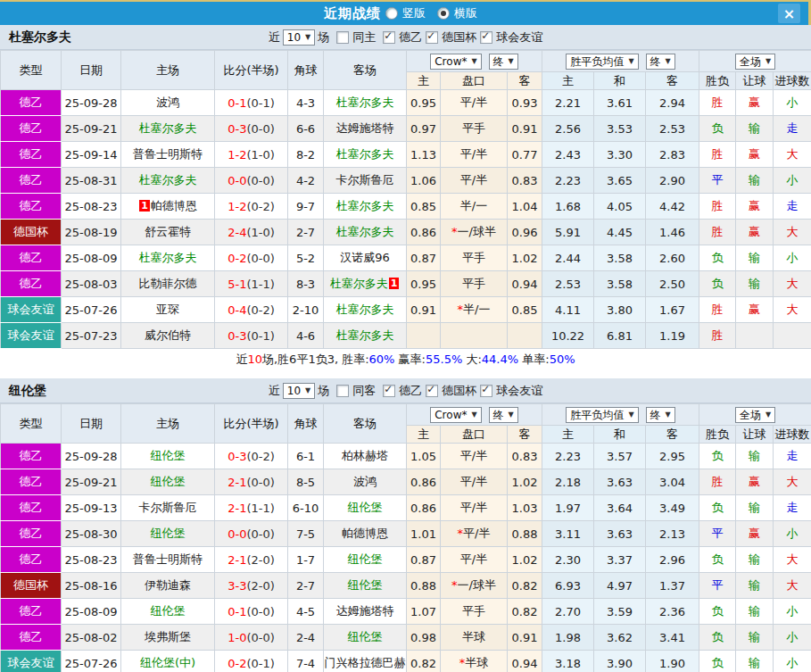 The image size is (811, 672). What do you see at coordinates (366, 129) in the screenshot?
I see `away-team-cell: 达姆施塔特` at bounding box center [366, 129].